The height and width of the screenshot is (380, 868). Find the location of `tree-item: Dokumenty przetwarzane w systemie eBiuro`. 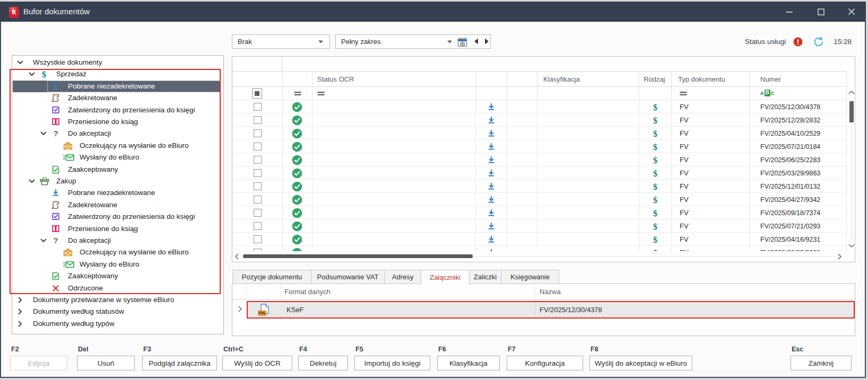

tree-item: Dokumenty przetwarzane w systemie eBiuro is located at coordinates (117, 300).